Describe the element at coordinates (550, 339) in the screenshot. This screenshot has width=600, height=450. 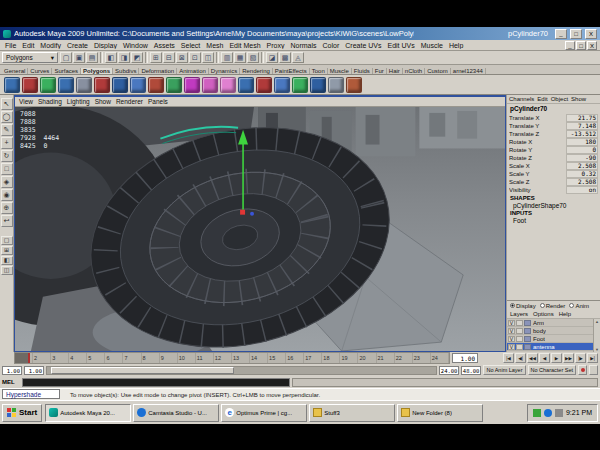
I see `layer-row: VFoot` at that location.